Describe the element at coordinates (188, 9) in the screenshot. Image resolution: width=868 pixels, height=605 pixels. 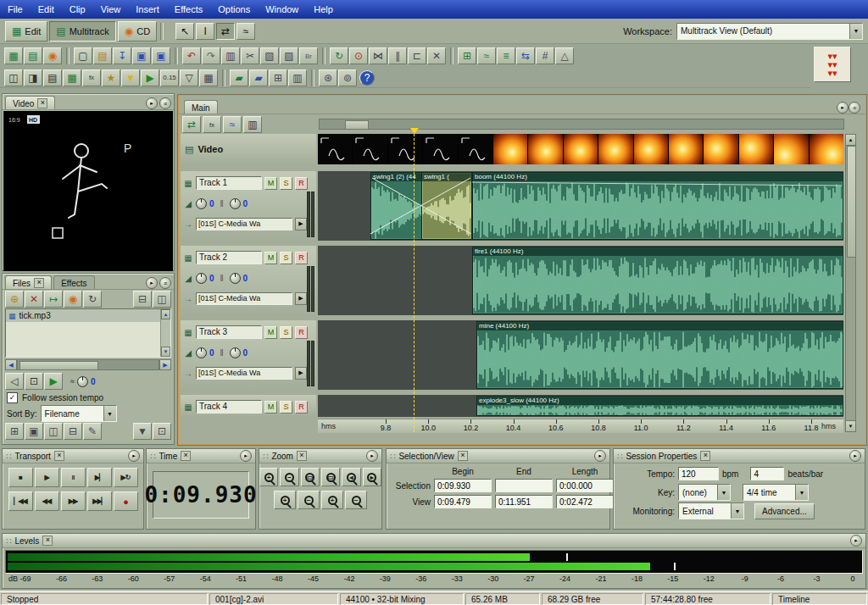
I see `menu-effects: Effects` at that location.